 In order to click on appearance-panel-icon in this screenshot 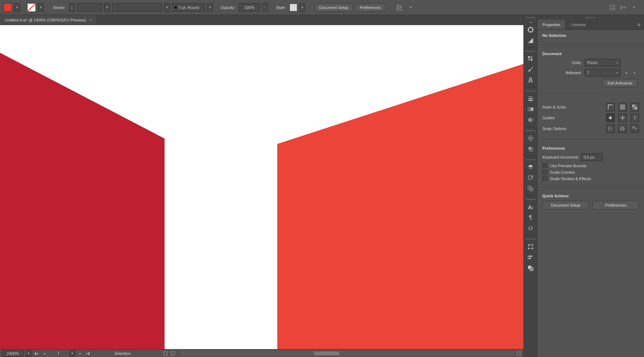, I will do `click(530, 138)`.